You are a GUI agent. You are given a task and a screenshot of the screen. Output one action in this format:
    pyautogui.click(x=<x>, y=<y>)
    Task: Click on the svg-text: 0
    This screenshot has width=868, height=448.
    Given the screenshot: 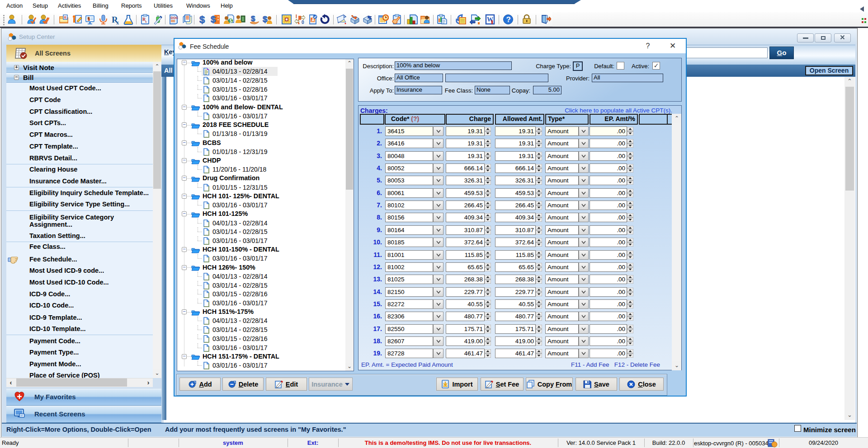 What is the action you would take?
    pyautogui.click(x=303, y=23)
    